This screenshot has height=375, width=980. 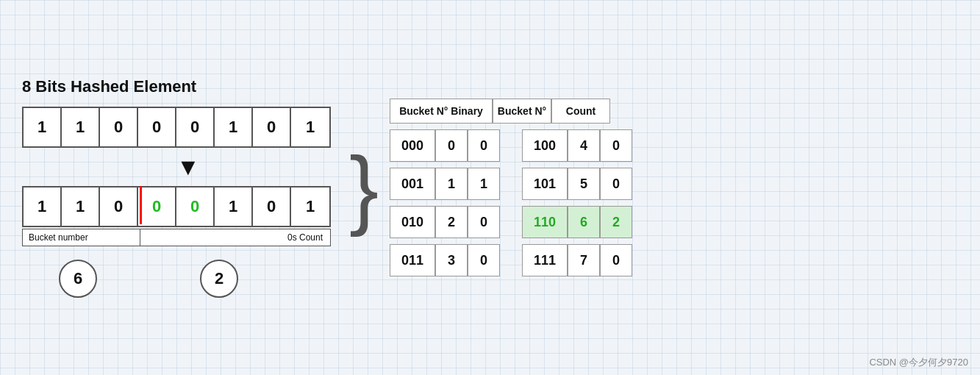 What do you see at coordinates (584, 222) in the screenshot?
I see `data-cell-no: 6` at bounding box center [584, 222].